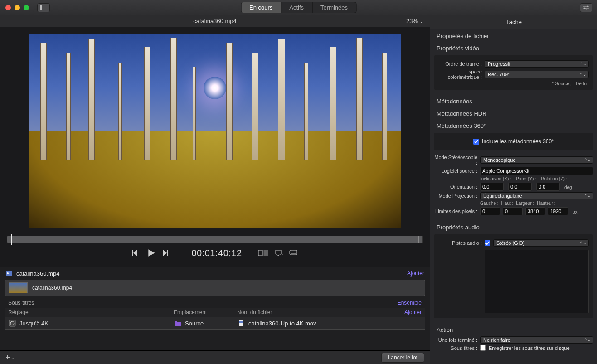  What do you see at coordinates (217, 253) in the screenshot?
I see `timecode-display: 00:01:40;12` at bounding box center [217, 253].